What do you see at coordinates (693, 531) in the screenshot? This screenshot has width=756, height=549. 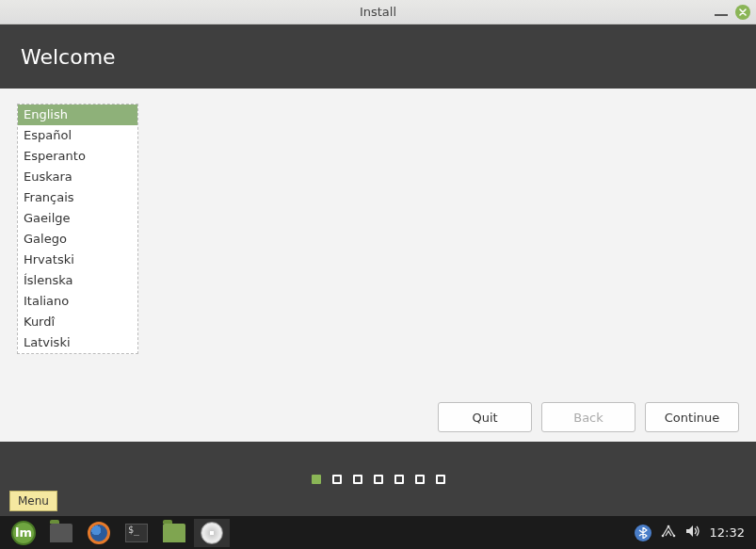 I see `volume-icon` at bounding box center [693, 531].